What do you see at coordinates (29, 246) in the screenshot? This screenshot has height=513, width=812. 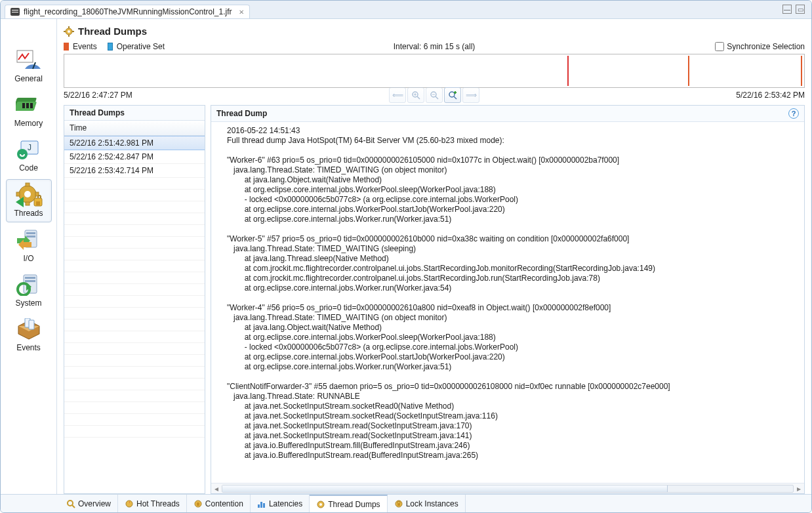 I see `rail-item-io: I/O` at bounding box center [29, 246].